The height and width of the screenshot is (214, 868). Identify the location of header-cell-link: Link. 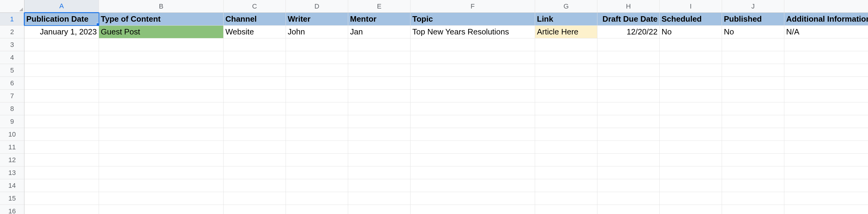
(566, 19).